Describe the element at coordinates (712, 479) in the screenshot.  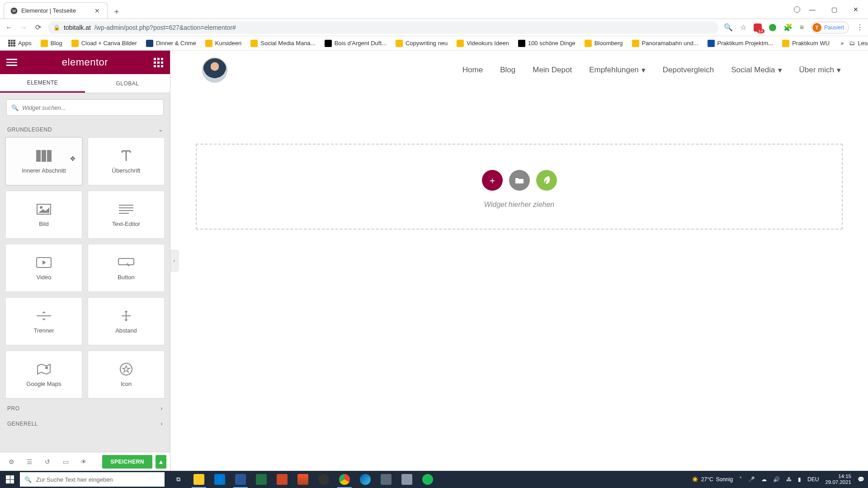
I see `weather-widget: ☀️ 27°C Sonnig` at that location.